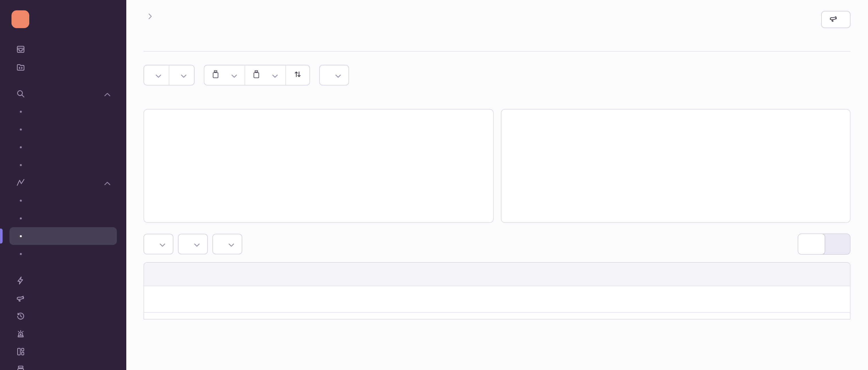 Image resolution: width=868 pixels, height=370 pixels. Describe the element at coordinates (181, 75) in the screenshot. I see `date-range-filter` at that location.